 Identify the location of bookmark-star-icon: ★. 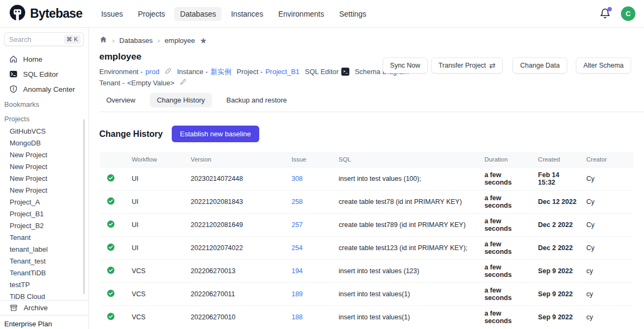
(203, 41).